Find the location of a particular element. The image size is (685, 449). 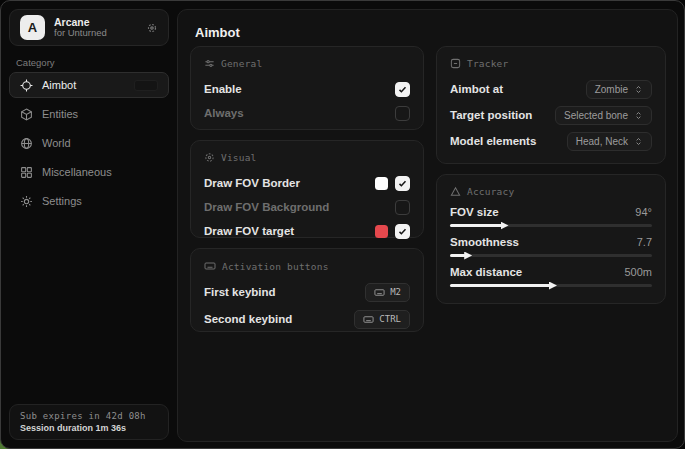

section-title-visual: Visual is located at coordinates (239, 158).